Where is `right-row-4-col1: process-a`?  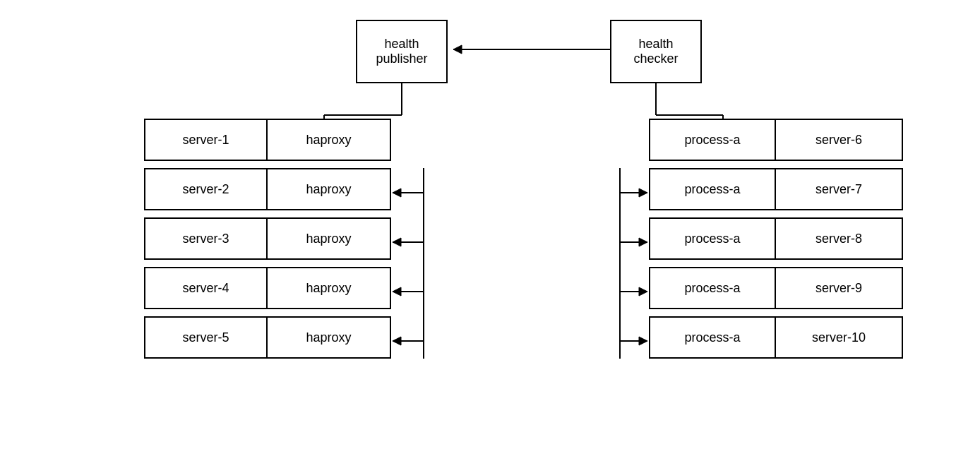 right-row-4-col1: process-a is located at coordinates (713, 288).